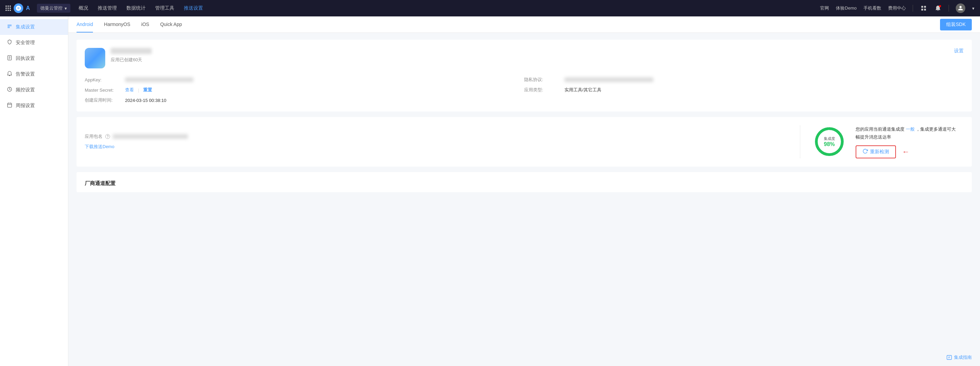 Image resolution: width=980 pixels, height=366 pixels. Describe the element at coordinates (34, 27) in the screenshot. I see `sidebar-item-integration: 集成设置` at that location.